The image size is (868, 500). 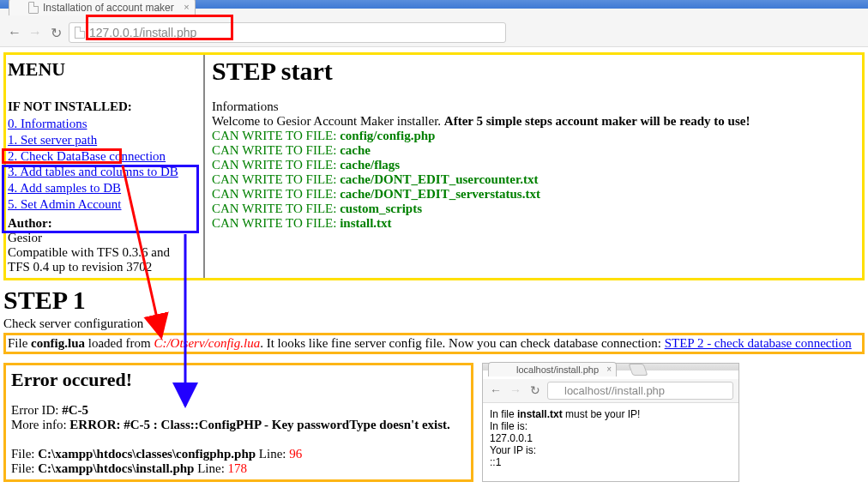 I want to click on welcome-line: Welcome to Gesior Account Maker installe…, so click(x=534, y=122).